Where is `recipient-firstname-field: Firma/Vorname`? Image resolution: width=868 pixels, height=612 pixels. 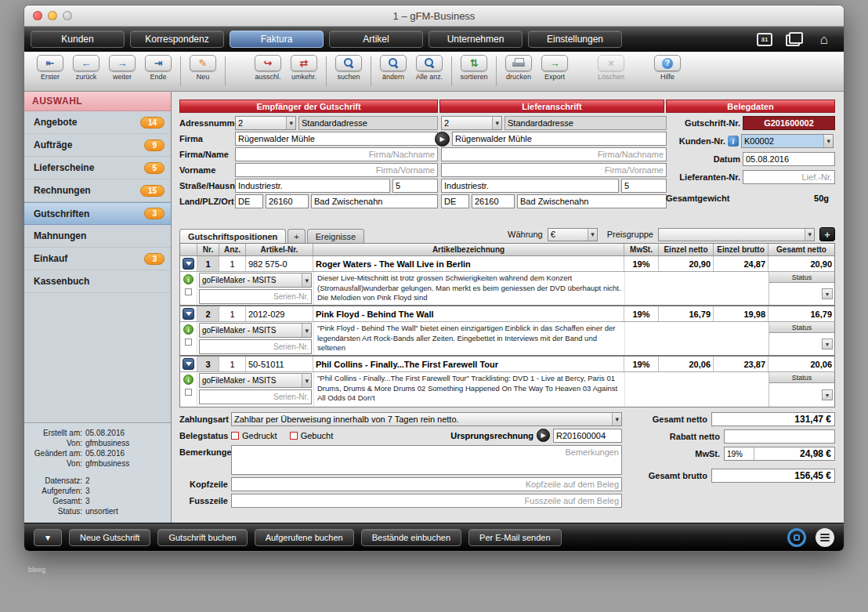 recipient-firstname-field: Firma/Vorname is located at coordinates (337, 170).